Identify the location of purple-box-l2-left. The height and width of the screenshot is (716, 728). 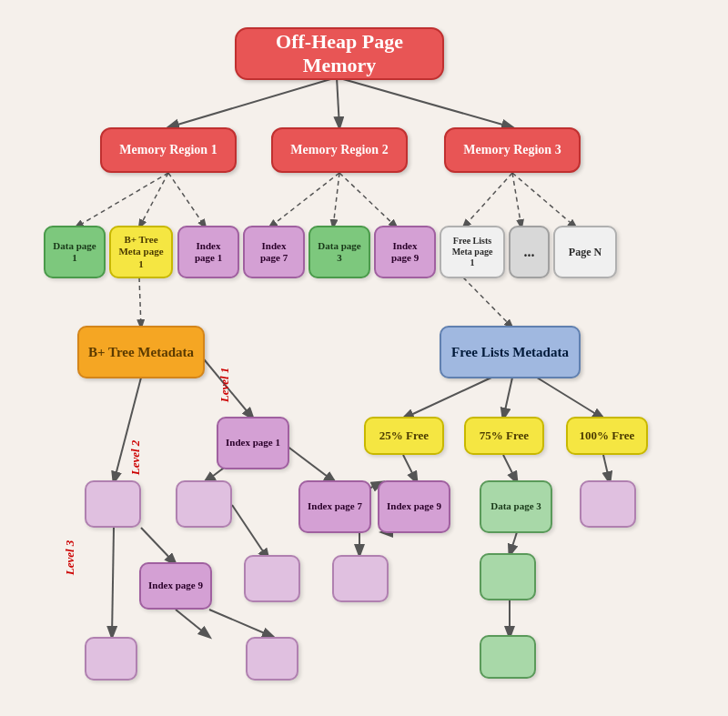
(113, 504).